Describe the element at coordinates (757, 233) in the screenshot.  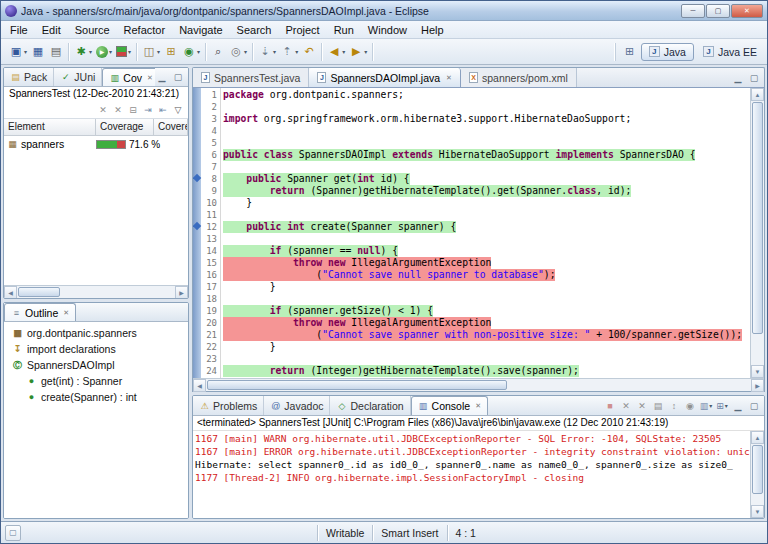
I see `editor-vscrollbar: ▲ ▼` at that location.